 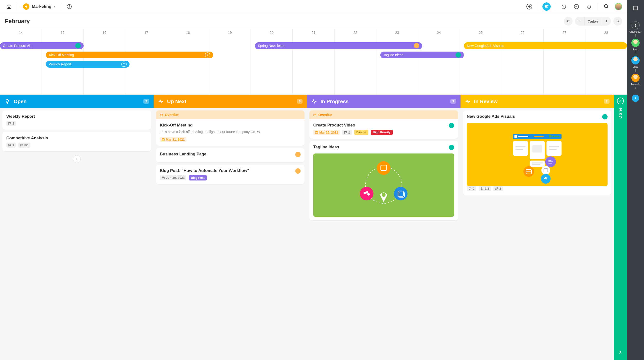 I want to click on comment-count: 2, so click(x=472, y=189).